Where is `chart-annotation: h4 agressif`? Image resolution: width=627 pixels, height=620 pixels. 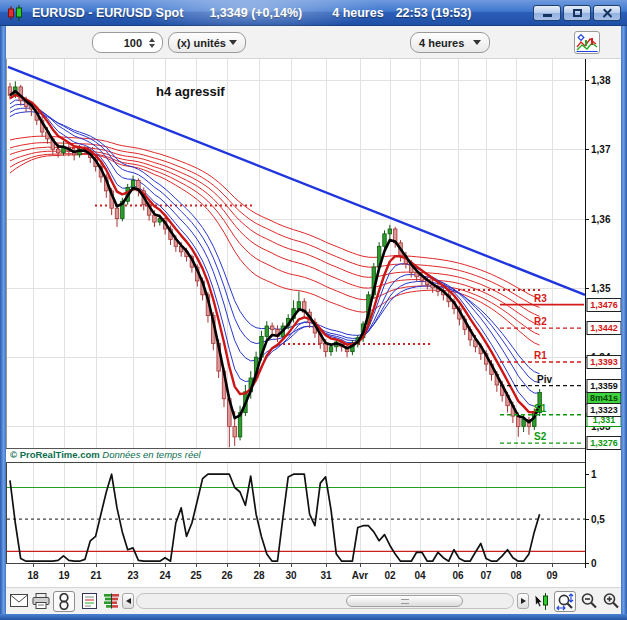 chart-annotation: h4 agressif is located at coordinates (190, 92).